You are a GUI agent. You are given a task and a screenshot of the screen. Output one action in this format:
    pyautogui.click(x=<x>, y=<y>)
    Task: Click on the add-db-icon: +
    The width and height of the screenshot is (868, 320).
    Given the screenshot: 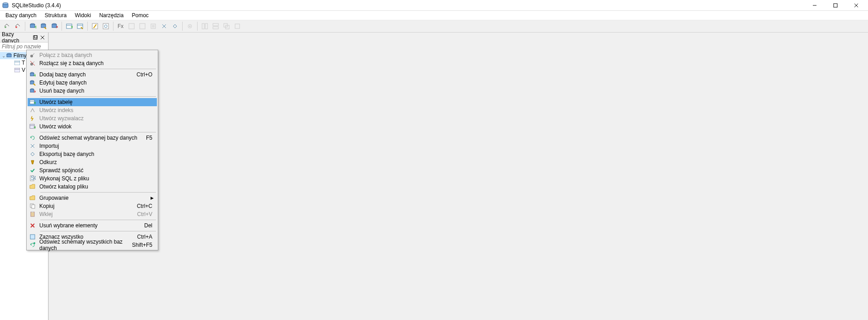 What is the action you would take?
    pyautogui.click(x=33, y=26)
    